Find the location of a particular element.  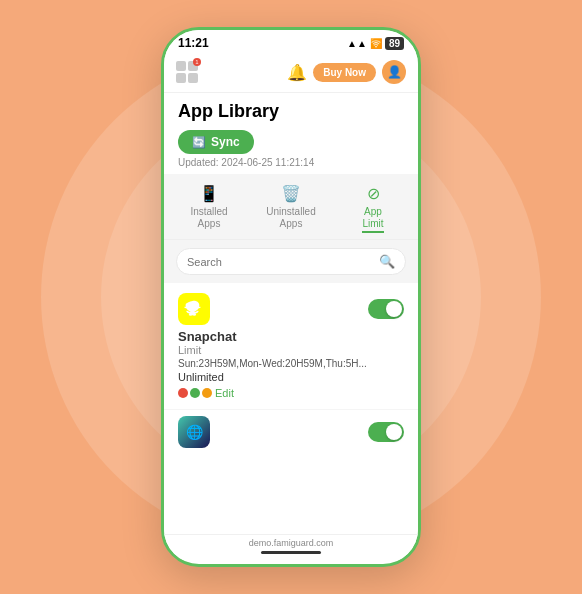

search-section: 🔍 is located at coordinates (291, 262).